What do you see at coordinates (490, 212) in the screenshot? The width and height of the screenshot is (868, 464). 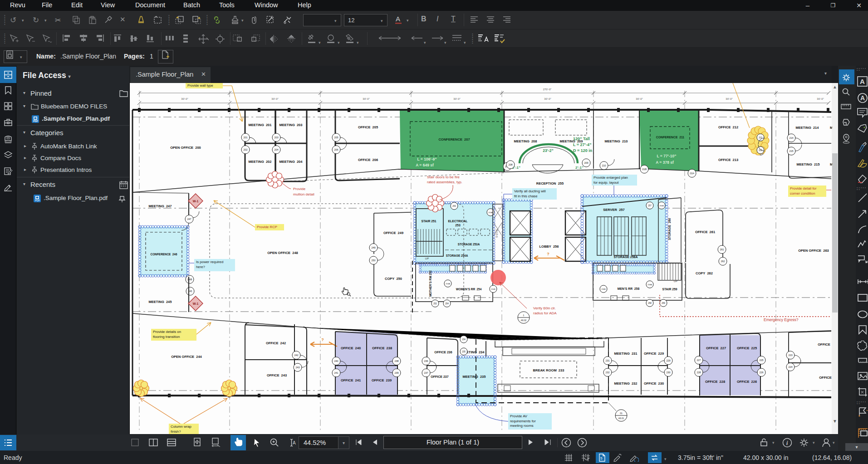 I see `svg-text: 253A` at bounding box center [490, 212].